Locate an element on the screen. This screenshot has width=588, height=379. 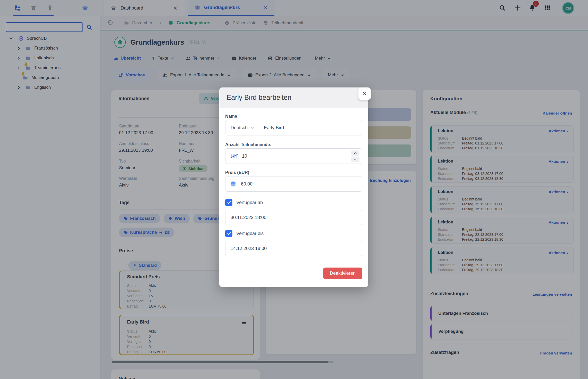
name-value: Early Bird is located at coordinates (274, 128).